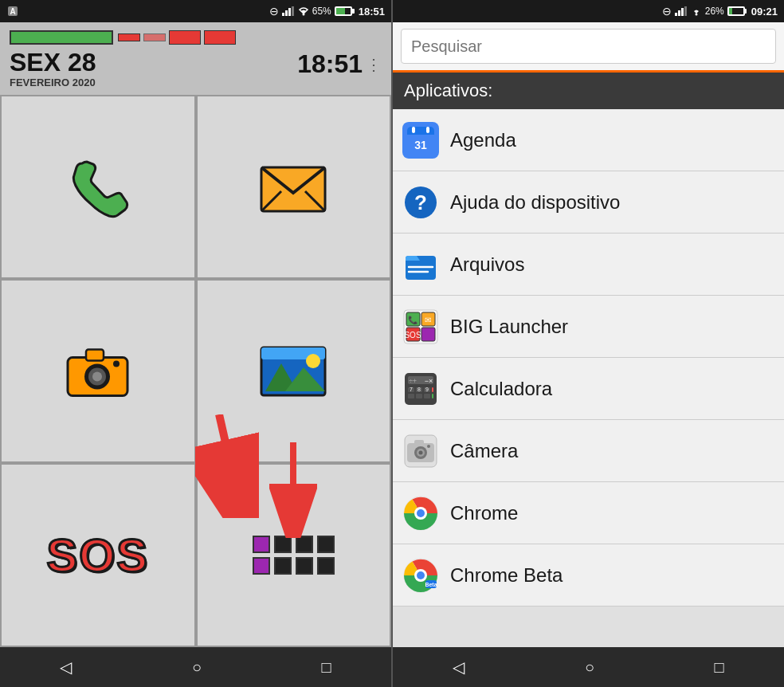 The width and height of the screenshot is (784, 687). I want to click on recent-button-right: □, so click(719, 668).